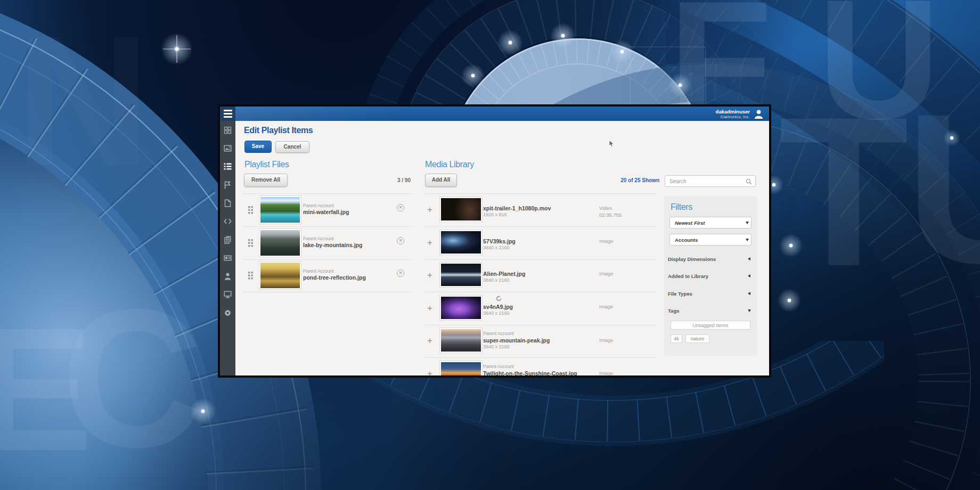 This screenshot has width=980, height=490. What do you see at coordinates (83, 102) in the screenshot?
I see `svg-text: N` at bounding box center [83, 102].